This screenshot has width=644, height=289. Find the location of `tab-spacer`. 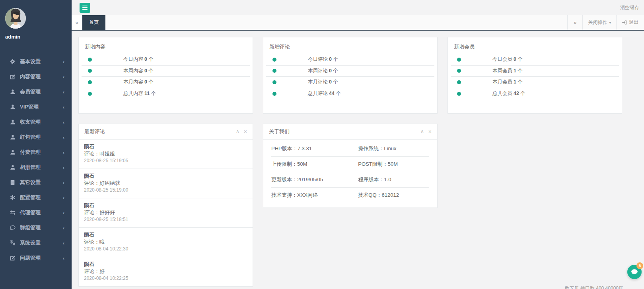

tab-spacer is located at coordinates (337, 22).